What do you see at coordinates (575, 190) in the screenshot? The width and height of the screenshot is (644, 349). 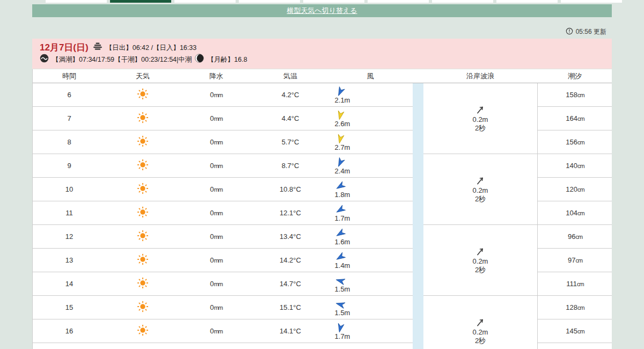 I see `tide-value: 120cm` at bounding box center [575, 190].